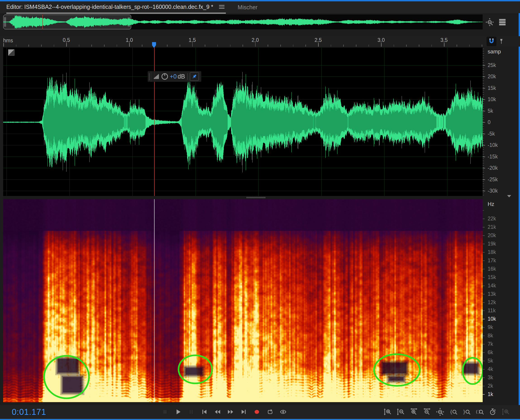 The image size is (520, 420). I want to click on freq-axis-minor-tick, so click(483, 210).